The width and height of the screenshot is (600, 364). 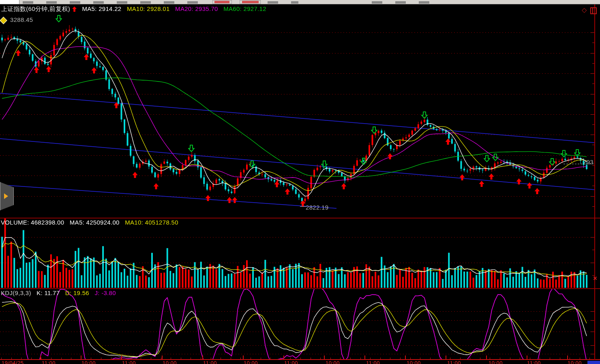 I want to click on buy-signal-up-arrow-icon, so click(x=75, y=9).